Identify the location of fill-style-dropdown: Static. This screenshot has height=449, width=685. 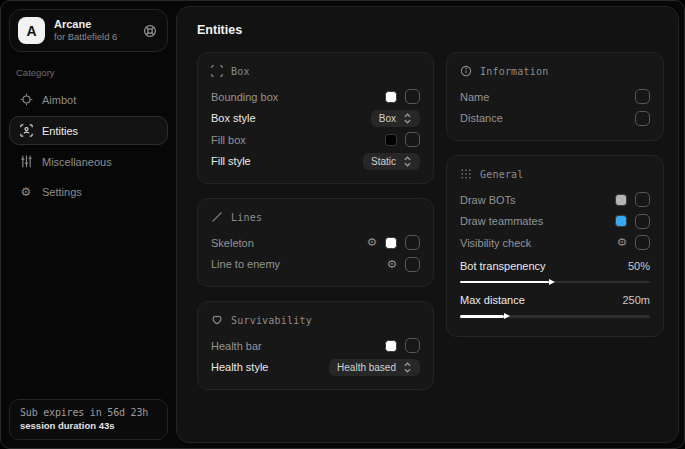
(392, 162).